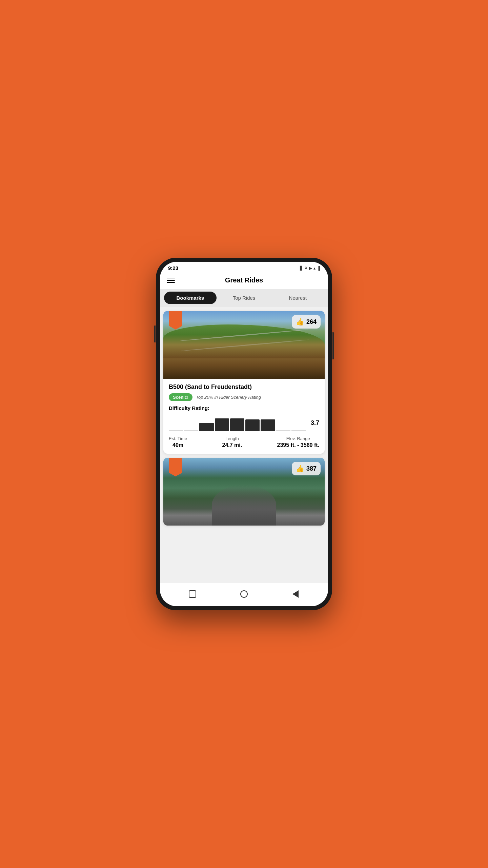 This screenshot has width=488, height=868. What do you see at coordinates (228, 397) in the screenshot?
I see `scenic-text-1: Top 20% in Rider Scenery Rating` at bounding box center [228, 397].